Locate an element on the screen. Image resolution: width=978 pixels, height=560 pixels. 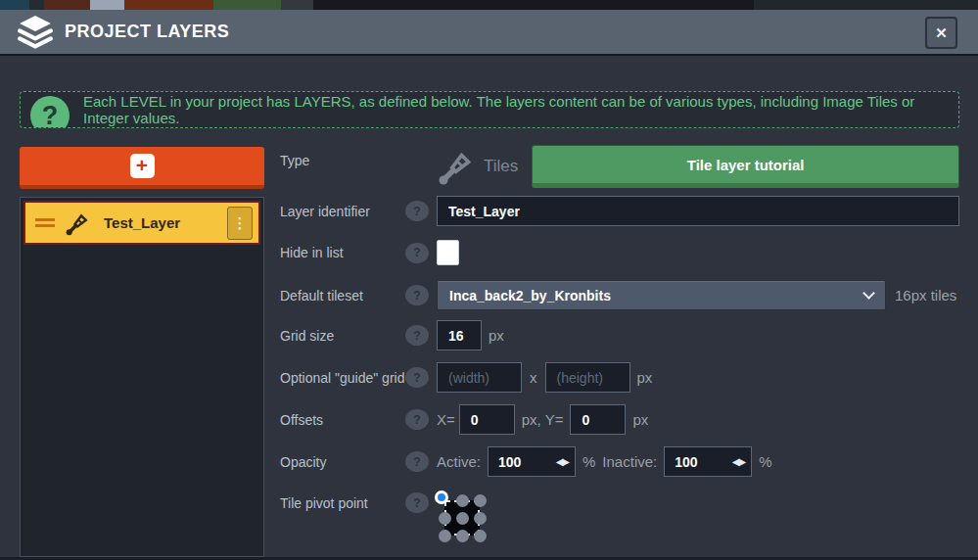
pivot-dot-selected is located at coordinates (442, 497).